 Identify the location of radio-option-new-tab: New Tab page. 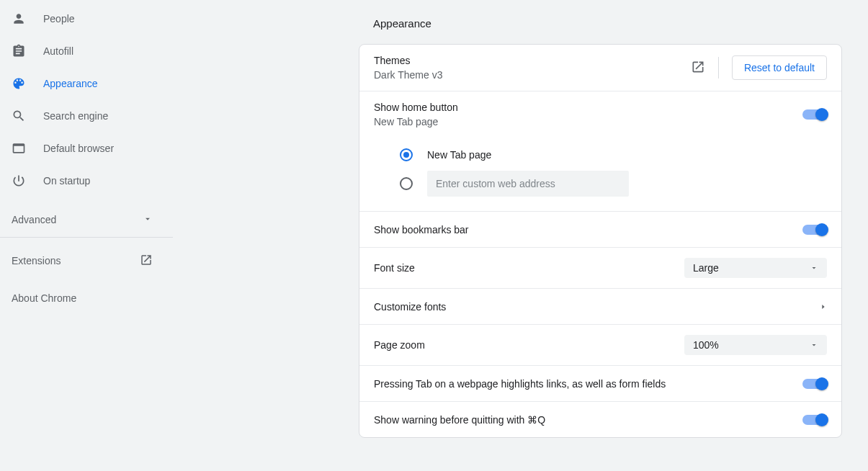
(614, 155).